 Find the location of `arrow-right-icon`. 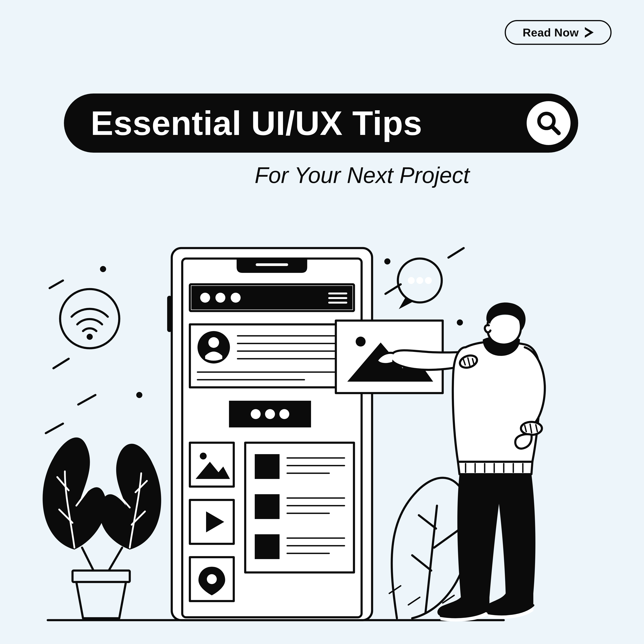

arrow-right-icon is located at coordinates (589, 32).